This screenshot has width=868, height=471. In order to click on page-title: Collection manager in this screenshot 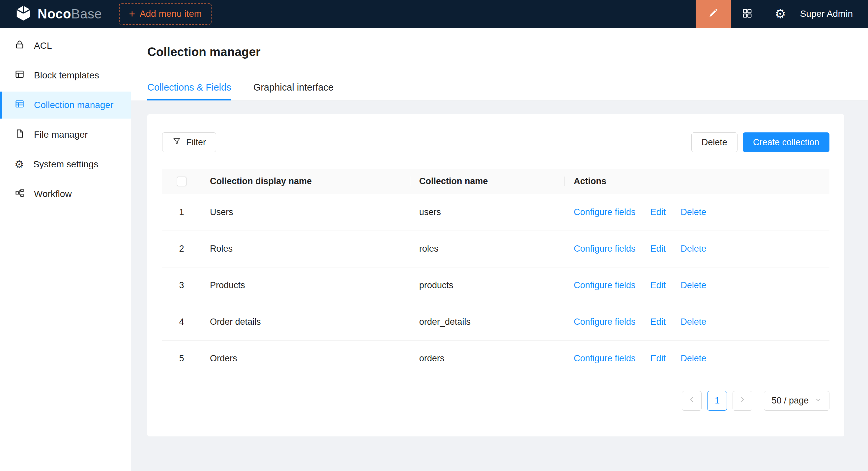, I will do `click(507, 52)`.